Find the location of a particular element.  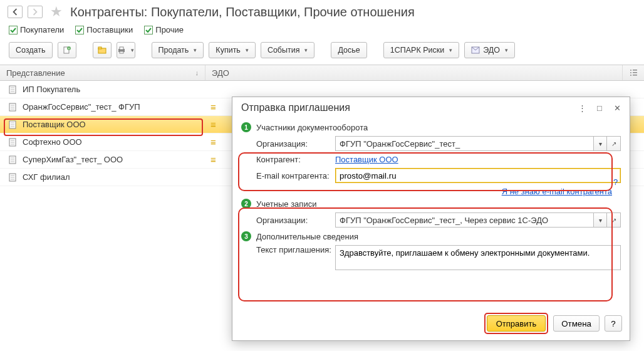

table-row: ИП Покупатель is located at coordinates (322, 90).